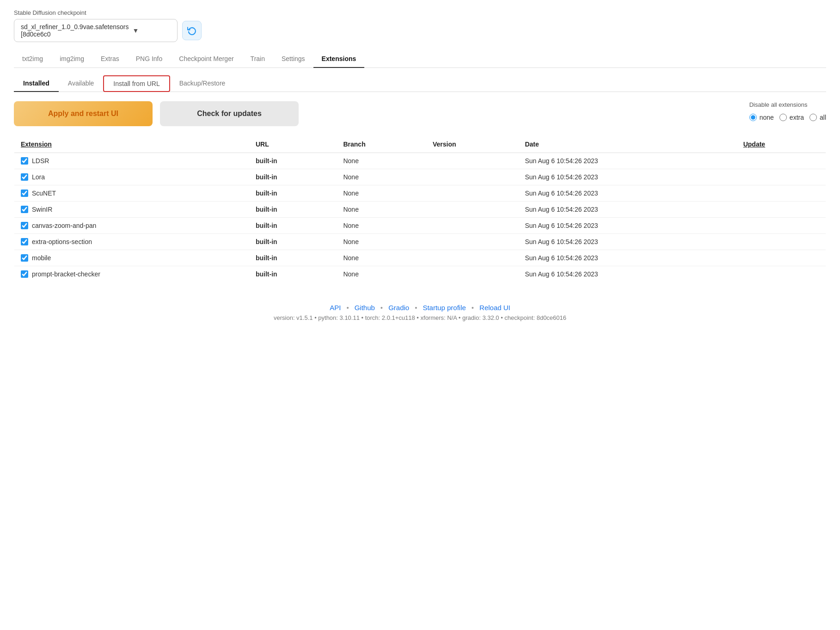  What do you see at coordinates (365, 308) in the screenshot?
I see `footer-link-github: Github` at bounding box center [365, 308].